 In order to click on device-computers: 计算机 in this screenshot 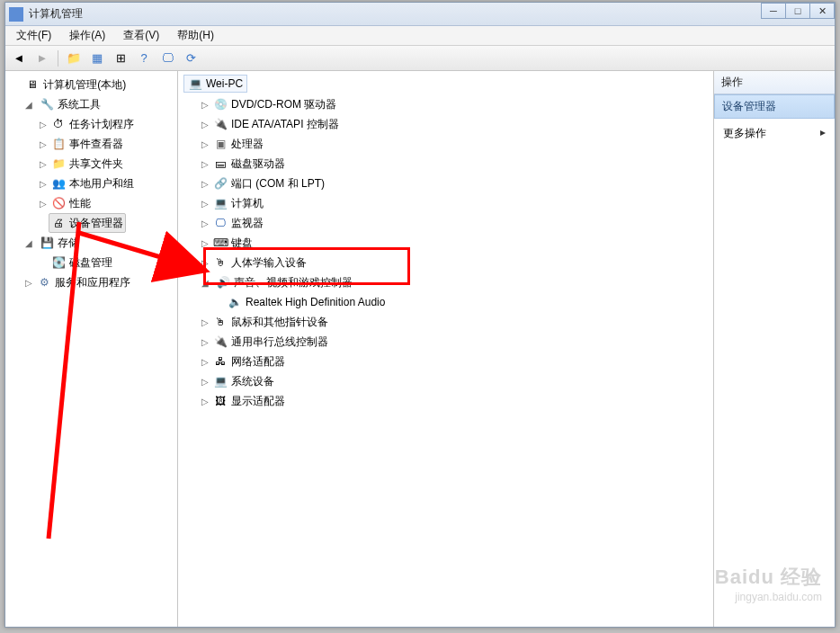, I will do `click(238, 203)`.